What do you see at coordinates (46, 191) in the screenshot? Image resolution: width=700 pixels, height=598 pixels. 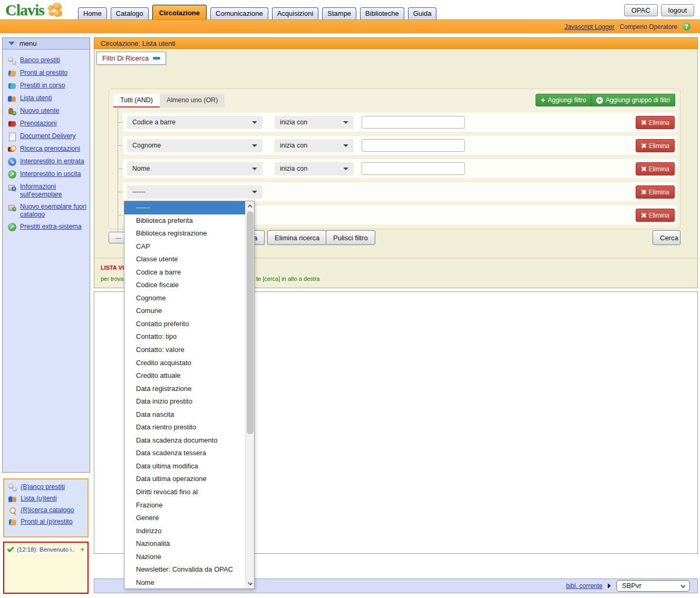 I see `sidebar-item: Informazioni sull'esemplare` at bounding box center [46, 191].